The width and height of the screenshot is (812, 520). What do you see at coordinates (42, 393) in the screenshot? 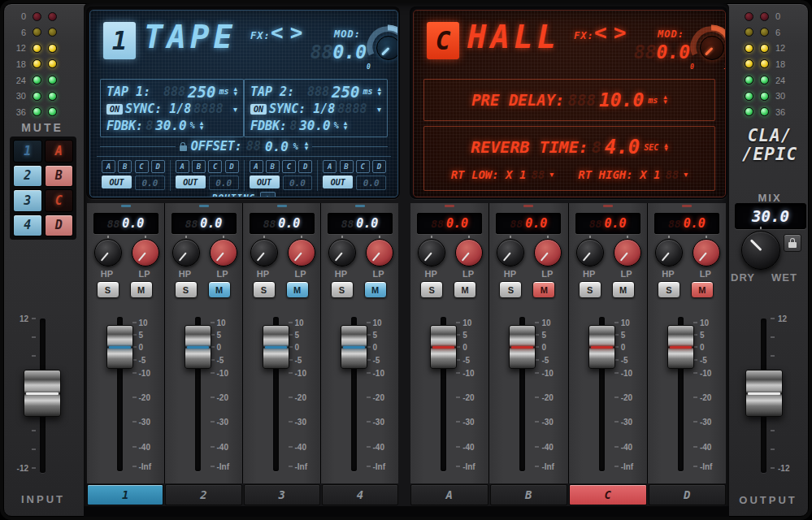
I see `input-fader-handle` at bounding box center [42, 393].